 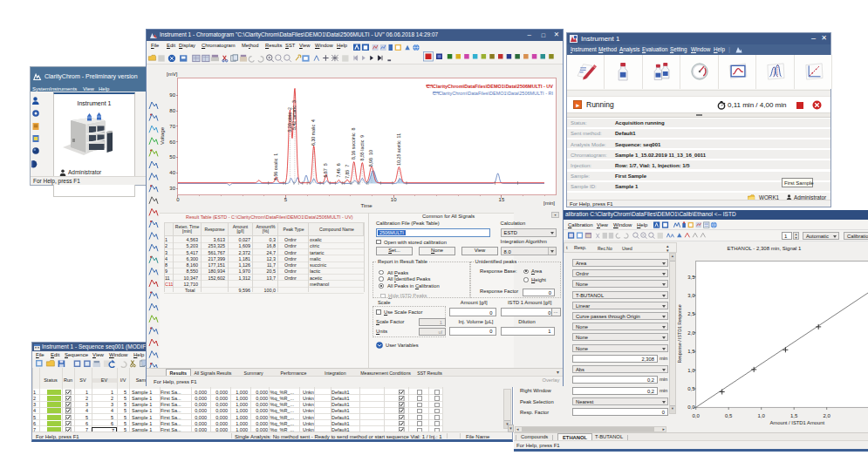 What do you see at coordinates (162, 136) in the screenshot?
I see `svg-text: Voltage` at bounding box center [162, 136].